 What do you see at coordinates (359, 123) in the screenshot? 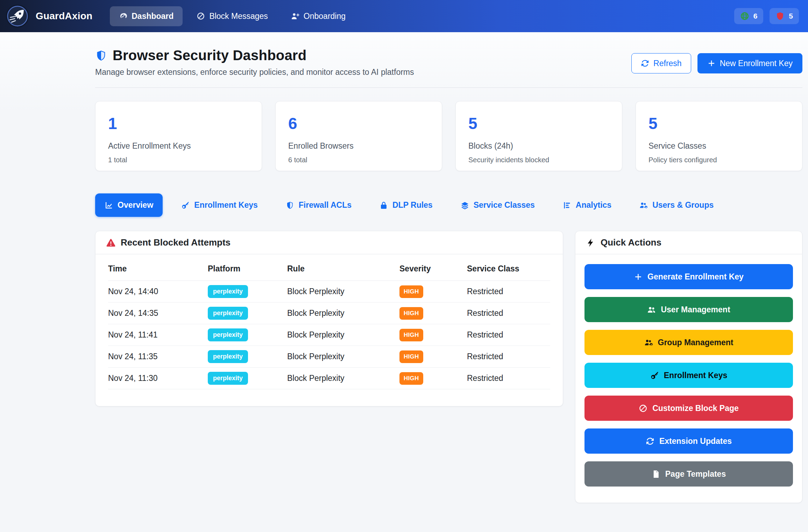
I see `stat-value: 6` at bounding box center [359, 123].